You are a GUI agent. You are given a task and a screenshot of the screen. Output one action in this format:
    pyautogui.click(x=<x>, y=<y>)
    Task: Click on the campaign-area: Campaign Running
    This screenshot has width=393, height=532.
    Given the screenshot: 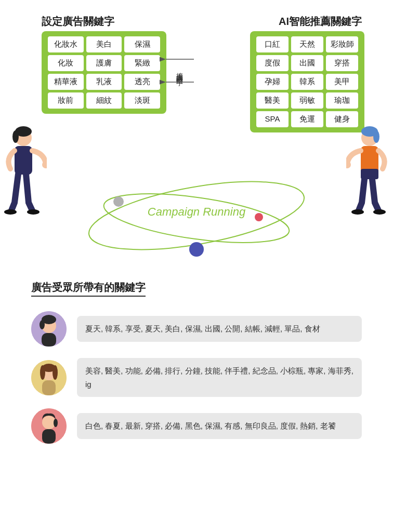 What is the action you would take?
    pyautogui.click(x=197, y=218)
    